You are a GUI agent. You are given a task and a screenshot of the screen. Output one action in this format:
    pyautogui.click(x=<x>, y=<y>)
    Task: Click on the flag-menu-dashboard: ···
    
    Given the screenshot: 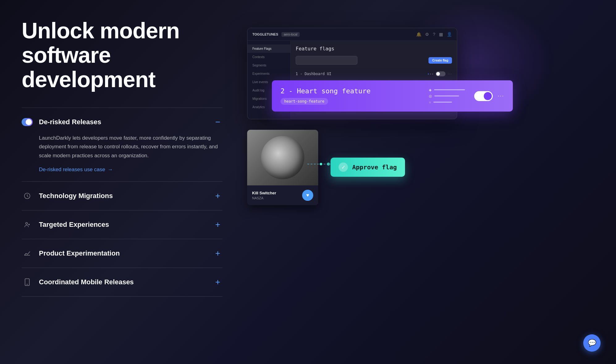 What is the action you would take?
    pyautogui.click(x=450, y=74)
    